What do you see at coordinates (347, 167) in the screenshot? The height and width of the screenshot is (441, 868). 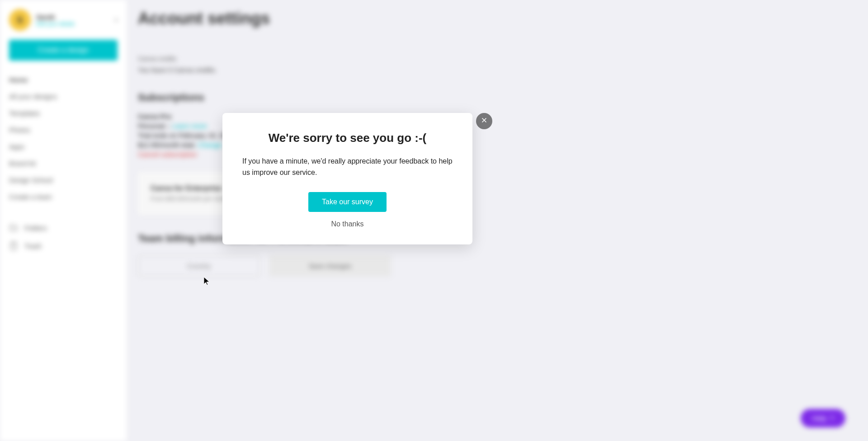 I see `modal-body: If you have a minute, we'd really apprec…` at bounding box center [347, 167].